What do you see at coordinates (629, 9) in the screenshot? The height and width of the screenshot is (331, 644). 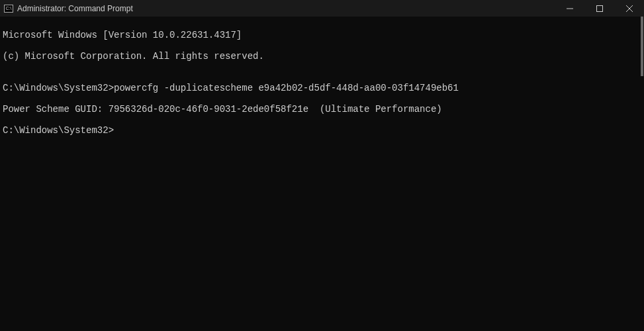 I see `close-icon` at bounding box center [629, 9].